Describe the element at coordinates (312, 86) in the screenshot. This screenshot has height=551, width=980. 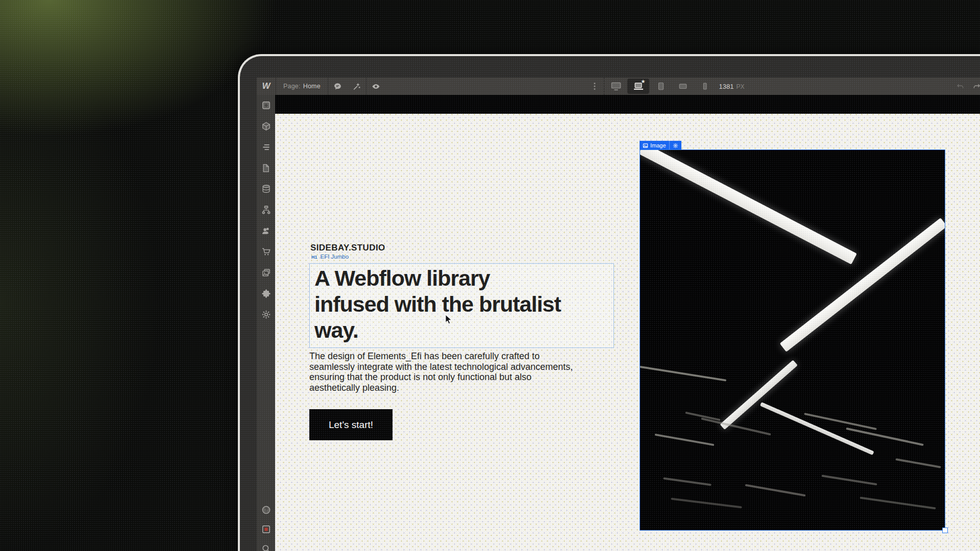
I see `page-selector-name: Home` at that location.